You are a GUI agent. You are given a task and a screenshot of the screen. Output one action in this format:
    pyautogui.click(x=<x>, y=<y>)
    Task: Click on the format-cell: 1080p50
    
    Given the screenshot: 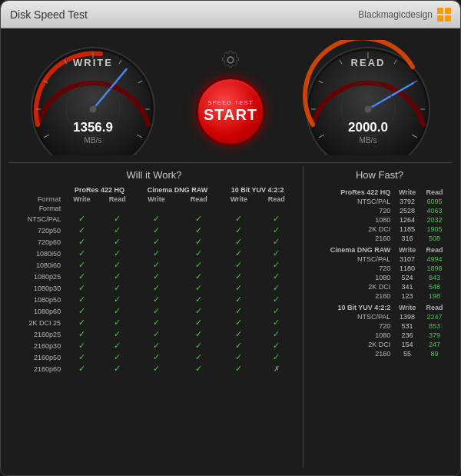 What is the action you would take?
    pyautogui.click(x=38, y=300)
    